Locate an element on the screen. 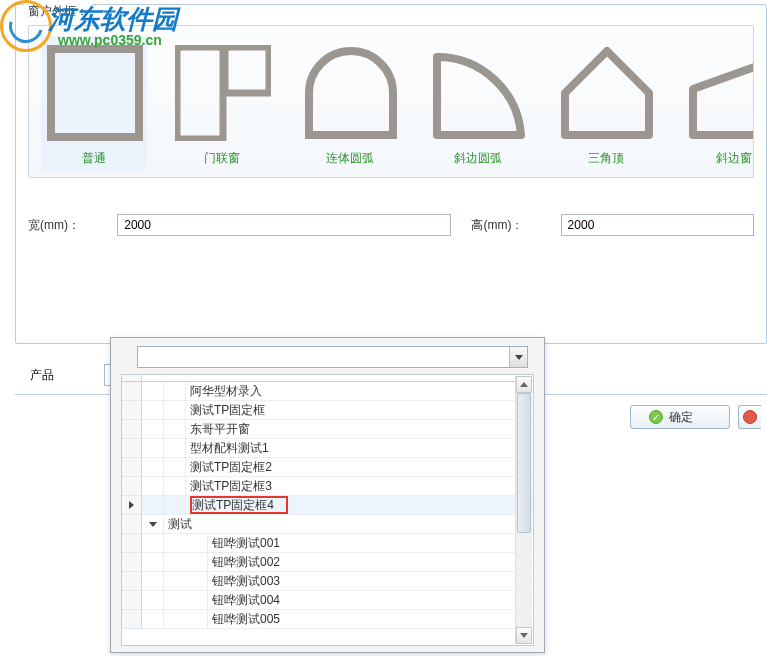 The height and width of the screenshot is (656, 767). list-item-label: 型材配料测试1 is located at coordinates (360, 448).